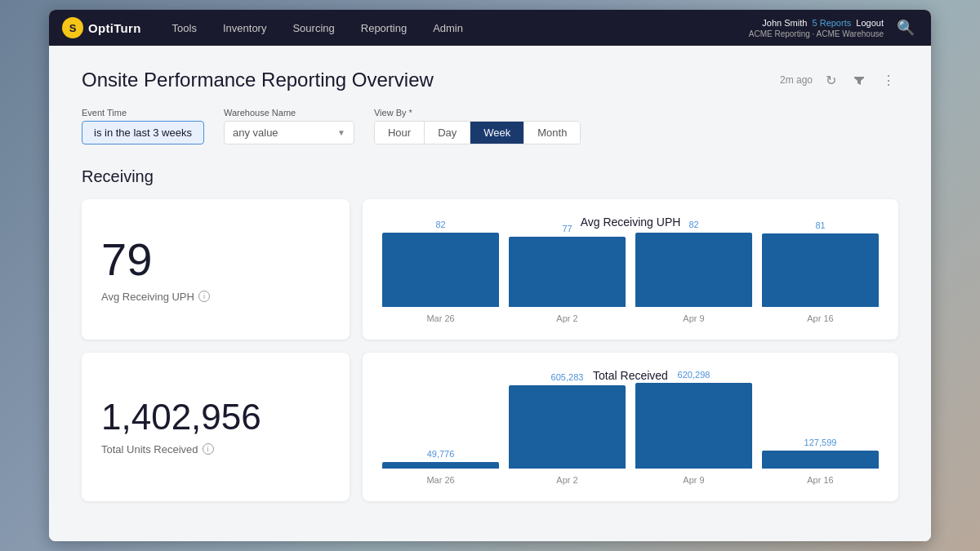 The width and height of the screenshot is (980, 551). Describe the element at coordinates (127, 260) in the screenshot. I see `avg-uph-value: 79` at that location.